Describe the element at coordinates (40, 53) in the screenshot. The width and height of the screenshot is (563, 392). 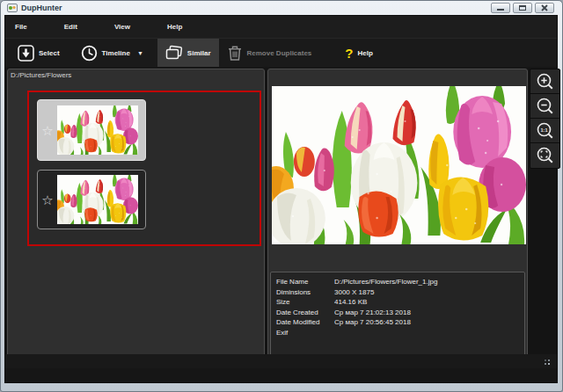
I see `select-button: Select` at that location.